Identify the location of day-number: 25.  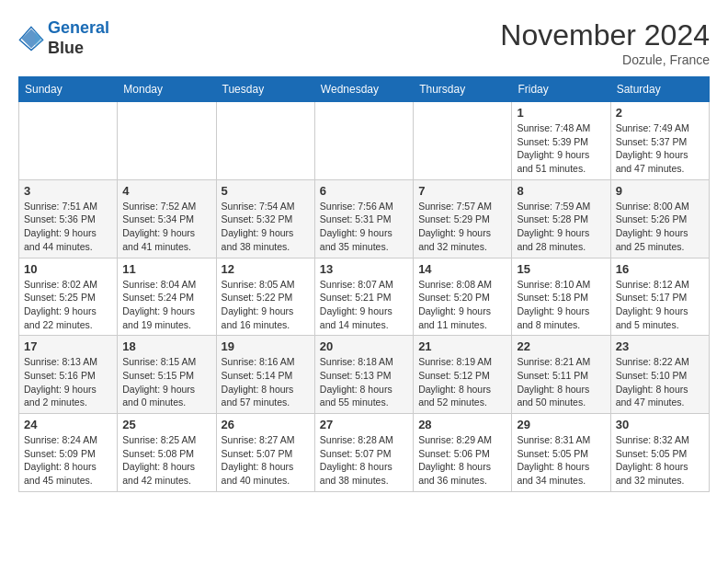
(166, 425).